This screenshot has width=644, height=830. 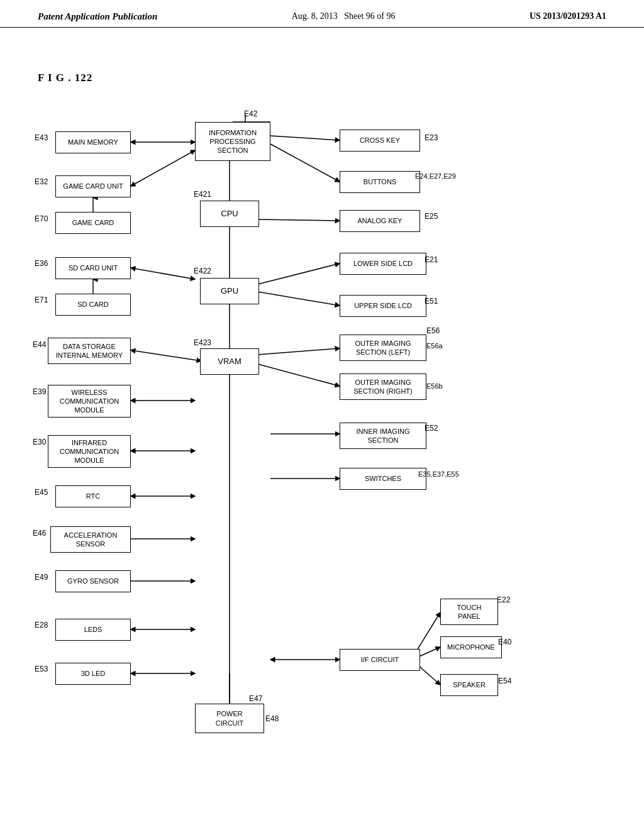 What do you see at coordinates (203, 194) in the screenshot?
I see `label-e421: E421` at bounding box center [203, 194].